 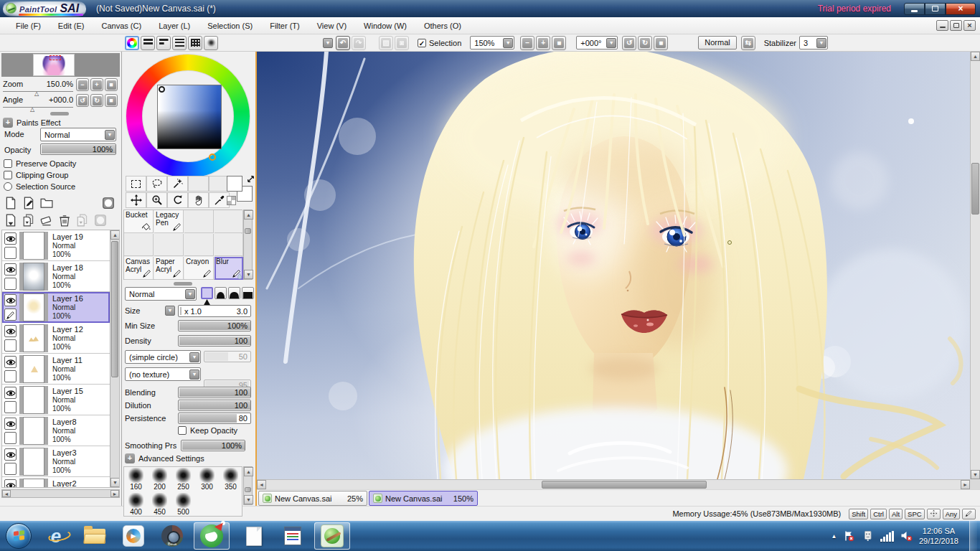 I want to click on network-signal-icon, so click(x=887, y=537).